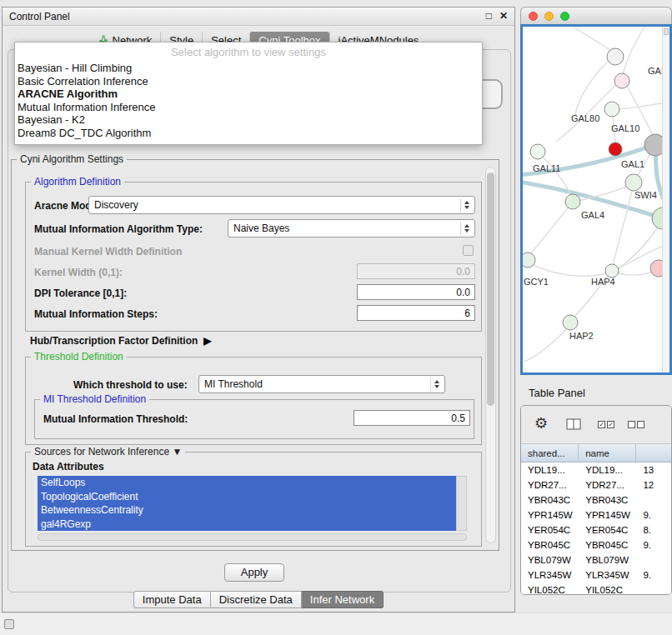 The width and height of the screenshot is (672, 635). Describe the element at coordinates (596, 588) in the screenshot. I see `table-row: YIL052CYIL052C` at that location.